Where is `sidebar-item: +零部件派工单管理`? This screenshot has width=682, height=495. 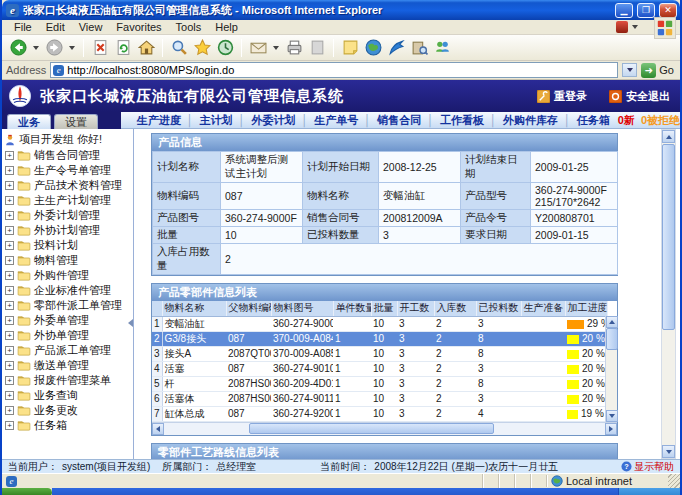 sidebar-item: +零部件派工单管理 is located at coordinates (68, 306).